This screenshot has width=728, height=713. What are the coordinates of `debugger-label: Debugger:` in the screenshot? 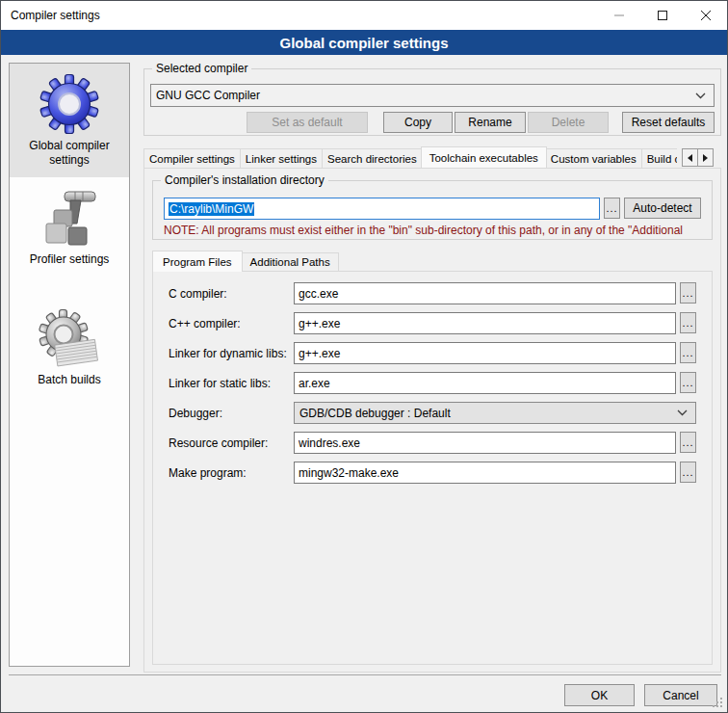 It's located at (231, 413).